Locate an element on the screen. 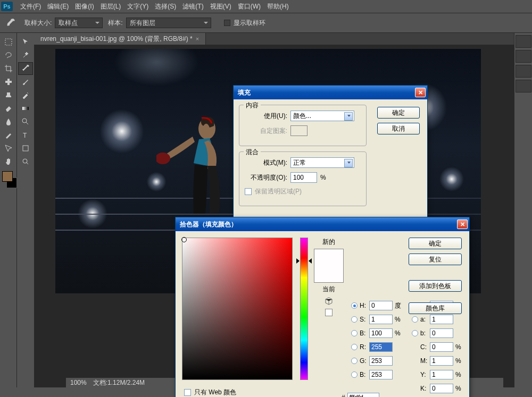  r-input: 255 is located at coordinates (381, 347).